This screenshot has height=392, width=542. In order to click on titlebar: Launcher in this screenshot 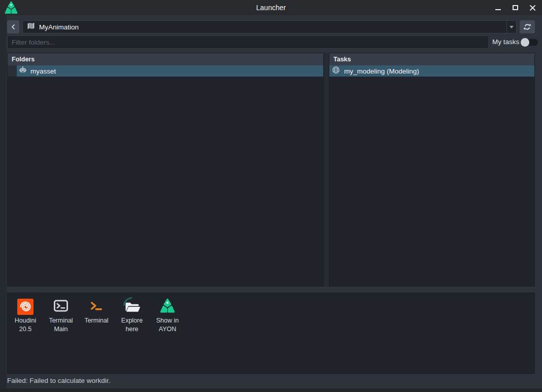, I will do `click(271, 8)`.